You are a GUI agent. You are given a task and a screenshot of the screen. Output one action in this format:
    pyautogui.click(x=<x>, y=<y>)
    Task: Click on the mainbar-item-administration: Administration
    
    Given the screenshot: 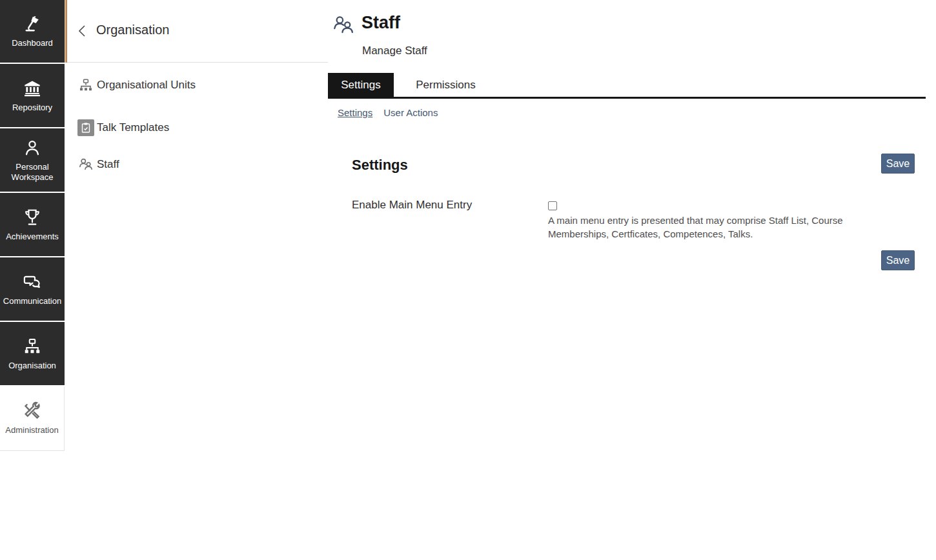 What is the action you would take?
    pyautogui.click(x=32, y=419)
    